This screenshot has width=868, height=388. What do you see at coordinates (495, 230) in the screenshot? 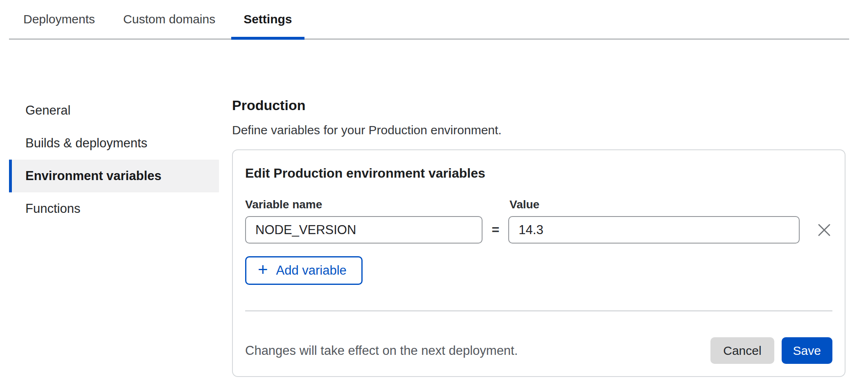
I see `equals-sign: =` at bounding box center [495, 230].